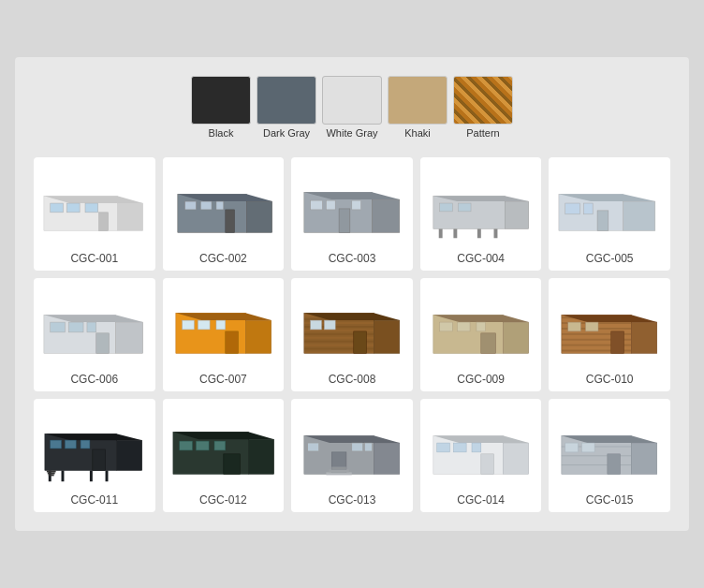 This screenshot has height=588, width=704. Describe the element at coordinates (481, 455) in the screenshot. I see `product-card-cgc014: CGC-014` at that location.